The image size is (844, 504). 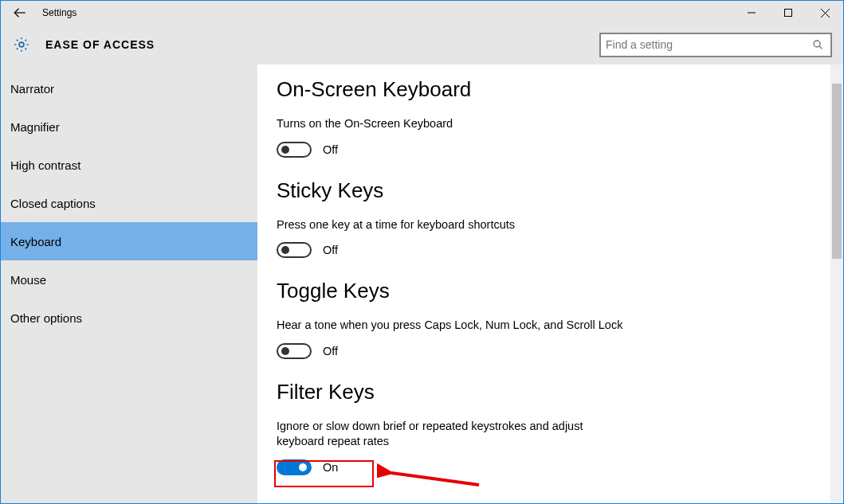 What do you see at coordinates (542, 218) in the screenshot?
I see `section-sticky-keys: Sticky Keys Press one key at a time for …` at bounding box center [542, 218].